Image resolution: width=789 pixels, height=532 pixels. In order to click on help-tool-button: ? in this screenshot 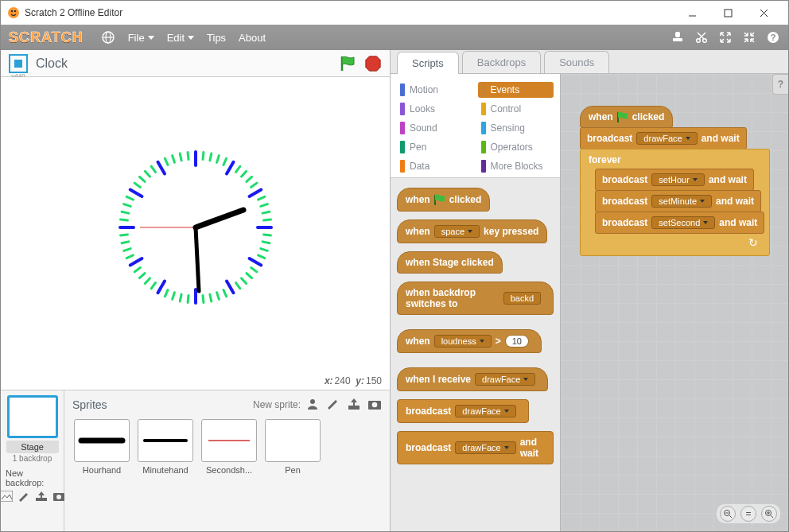, I will do `click(773, 37)`.